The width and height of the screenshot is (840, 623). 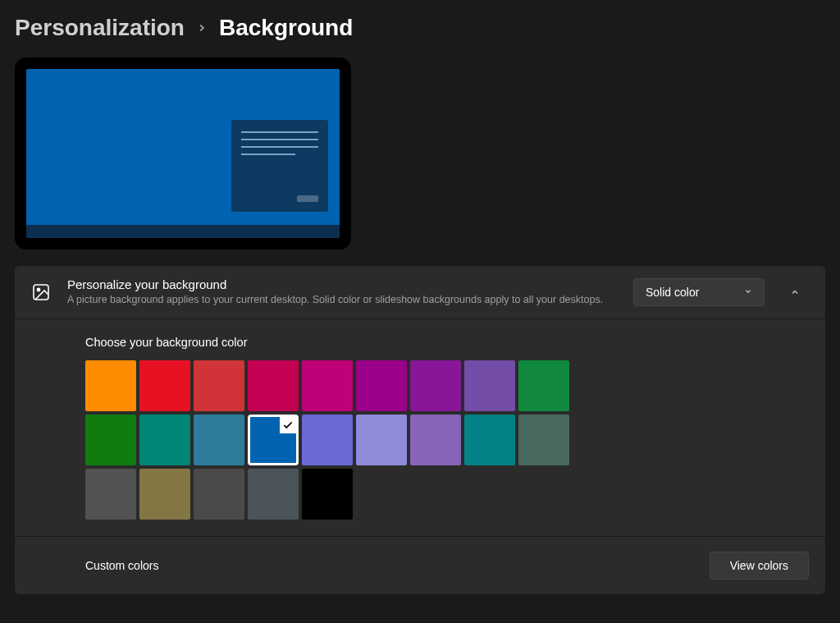 I want to click on breadcrumb: Personalization Background, so click(x=420, y=28).